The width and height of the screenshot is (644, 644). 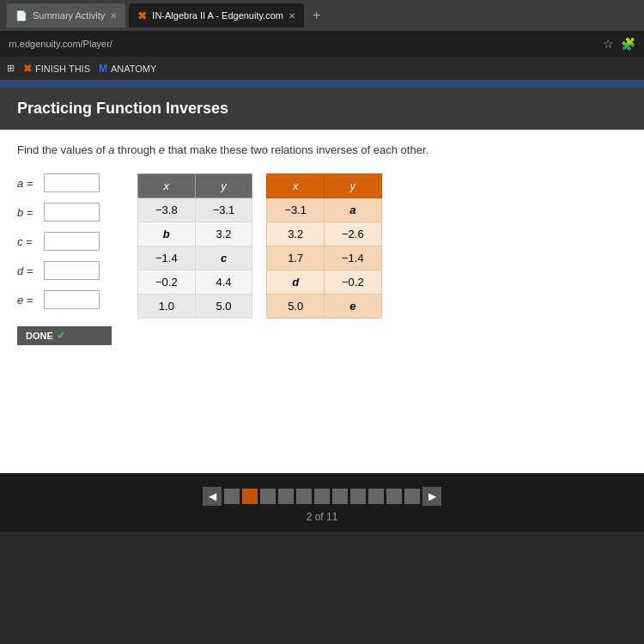 What do you see at coordinates (432, 496) in the screenshot?
I see `nav-next-button: ▶` at bounding box center [432, 496].